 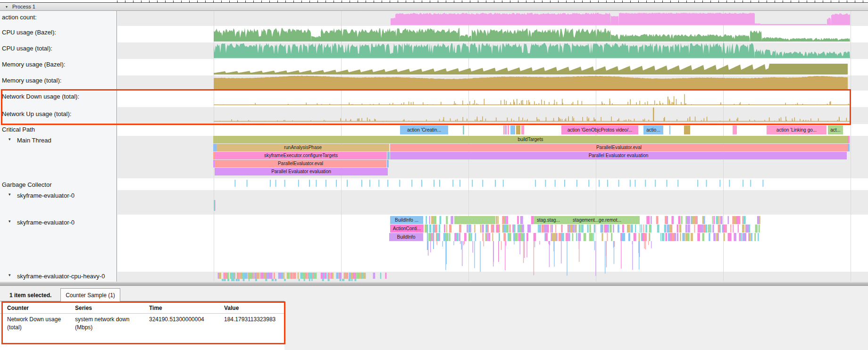 What do you see at coordinates (231, 308) in the screenshot?
I see `col-header-value: Value` at bounding box center [231, 308].